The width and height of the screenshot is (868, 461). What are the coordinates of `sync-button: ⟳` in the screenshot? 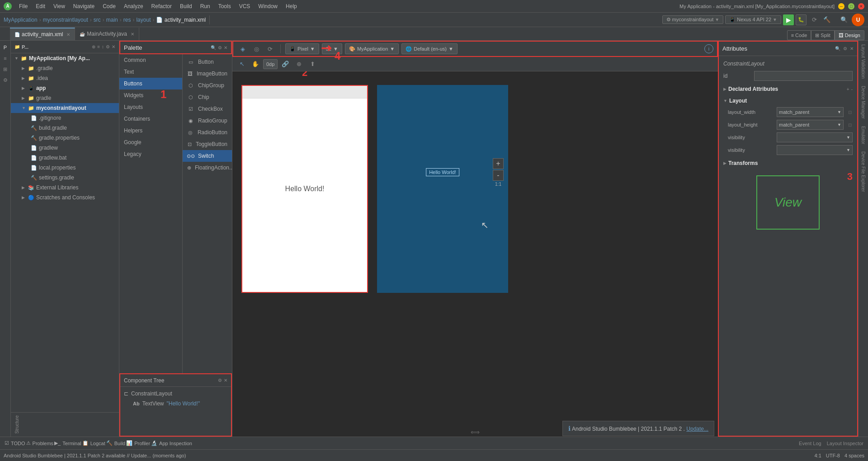 It's located at (814, 20).